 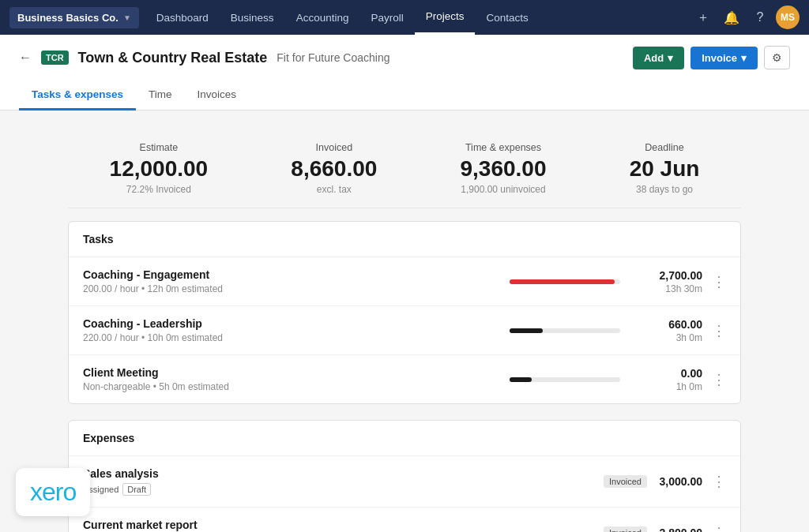 I want to click on task-info: Coaching - Engagement 200.00 / hour • 12…, so click(x=287, y=281).